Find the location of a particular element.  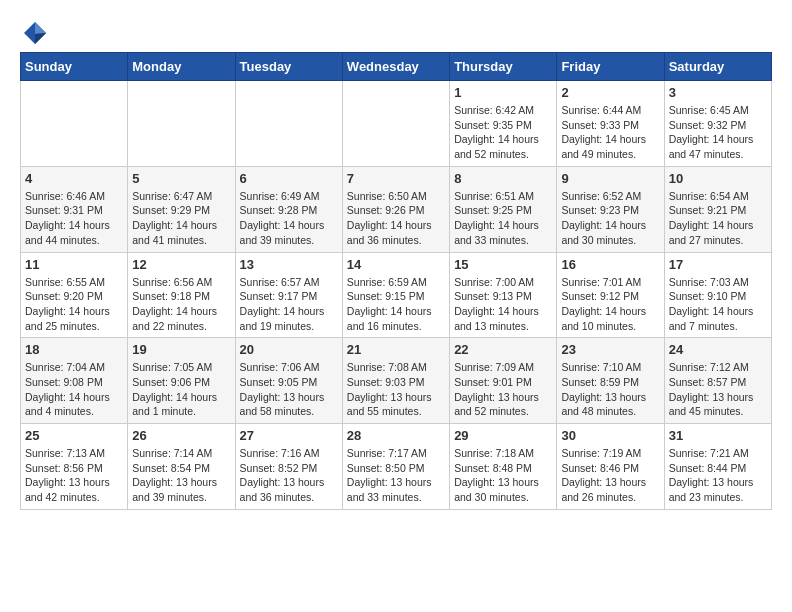

calendar-week-row: 1Sunrise: 6:42 AM Sunset: 9:35 PM Daylig… is located at coordinates (396, 124).